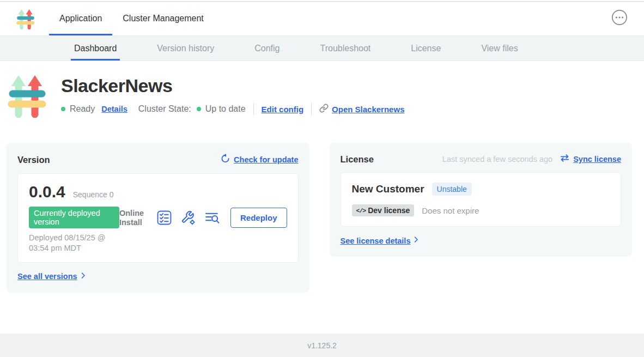  What do you see at coordinates (27, 96) in the screenshot?
I see `app-logo-large-icon` at bounding box center [27, 96].